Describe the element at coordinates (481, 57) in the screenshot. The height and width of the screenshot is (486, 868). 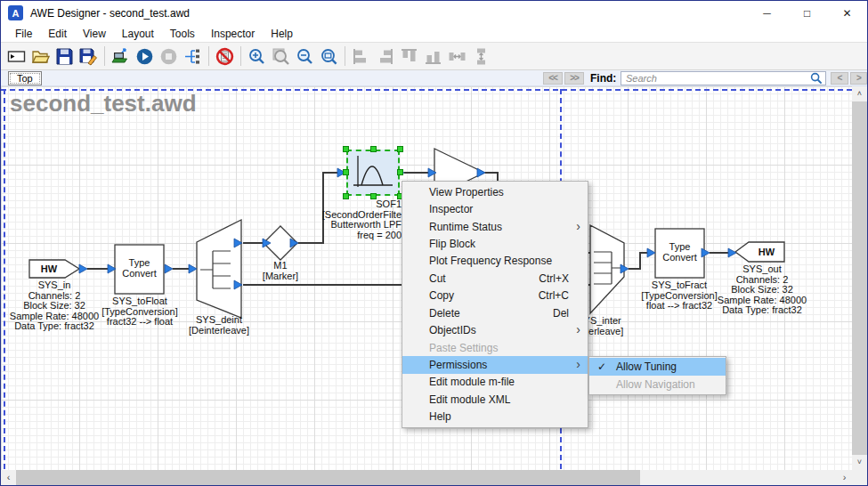
I see `distribute-vertical-button` at that location.